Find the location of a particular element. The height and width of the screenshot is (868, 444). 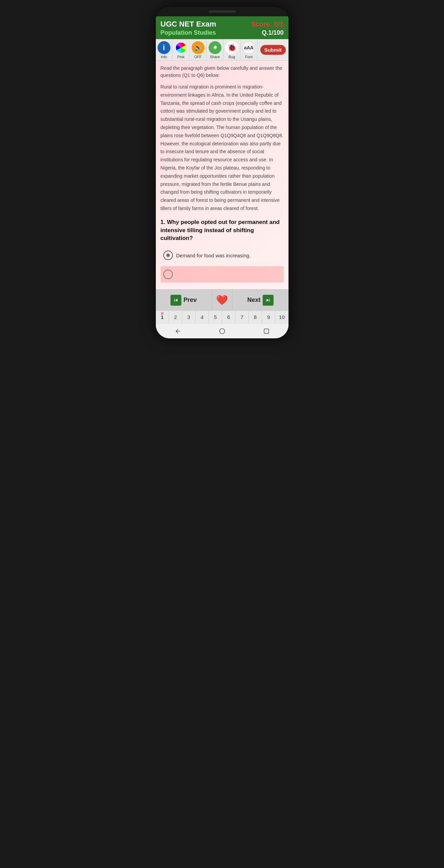

question-number-bar: ✕12345678910 is located at coordinates (222, 317).